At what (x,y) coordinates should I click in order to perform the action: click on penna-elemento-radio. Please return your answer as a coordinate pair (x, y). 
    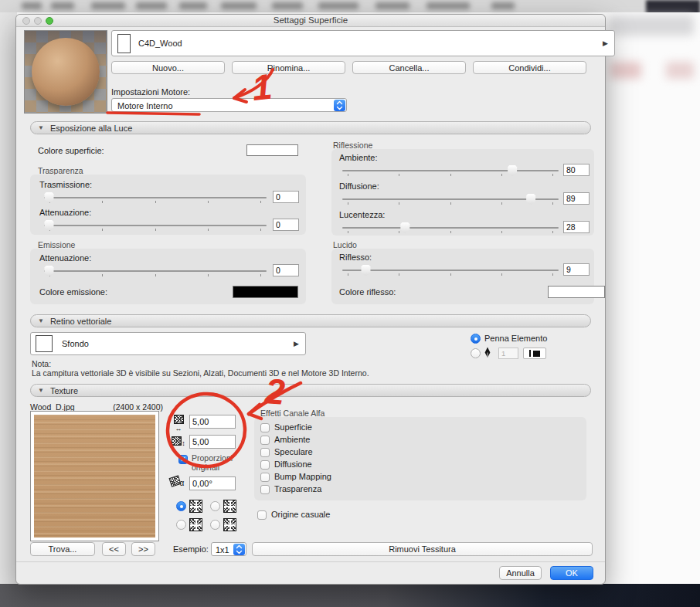
    Looking at the image, I should click on (476, 338).